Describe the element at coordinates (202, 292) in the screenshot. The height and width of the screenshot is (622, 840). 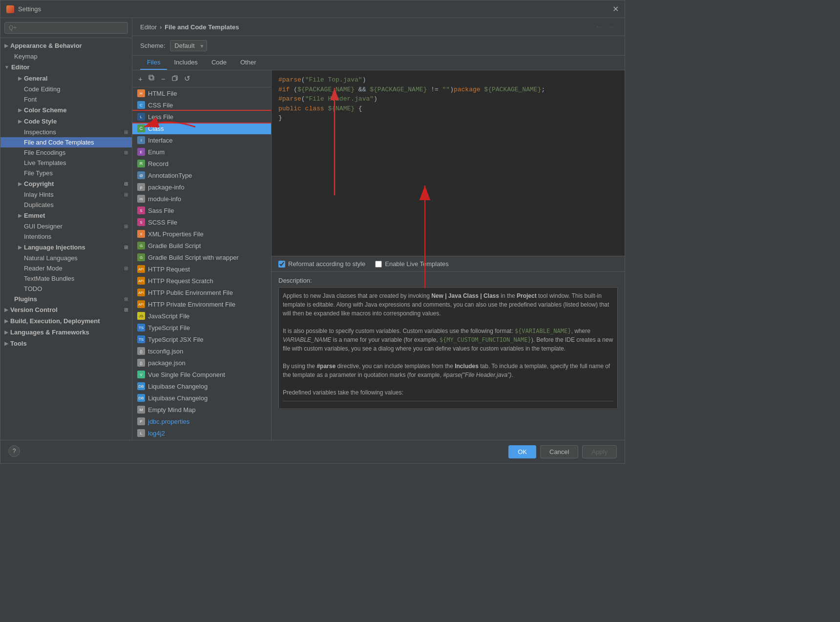
I see `list-item: API HTTP Public Environment File` at that location.